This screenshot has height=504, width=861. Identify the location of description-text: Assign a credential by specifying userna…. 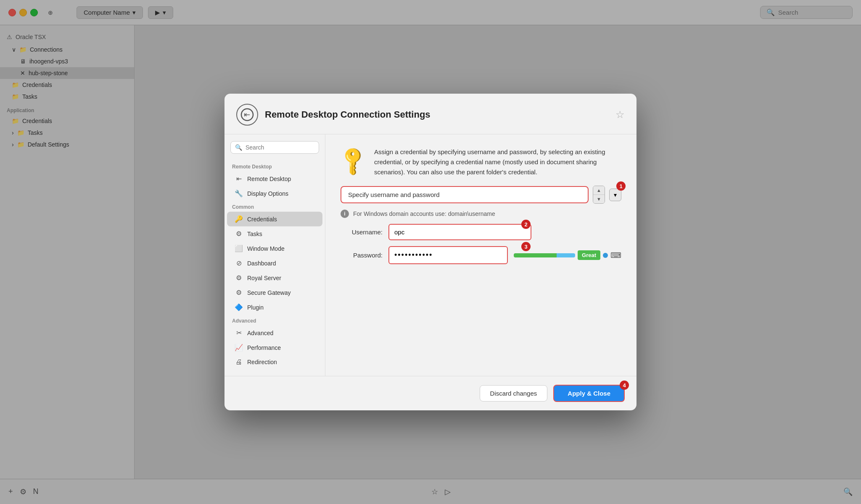
(498, 162).